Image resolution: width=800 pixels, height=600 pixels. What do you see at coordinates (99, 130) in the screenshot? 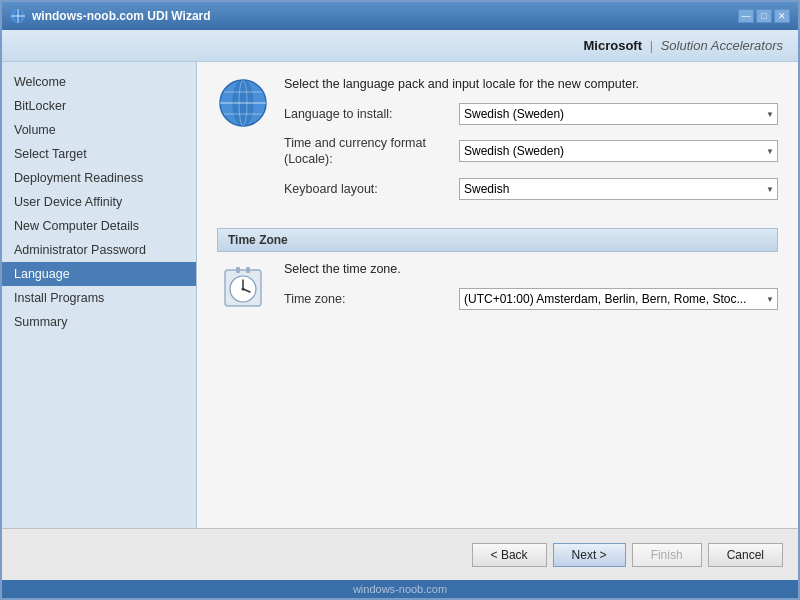
I see `sidebar-item-volume: Volume` at bounding box center [99, 130].